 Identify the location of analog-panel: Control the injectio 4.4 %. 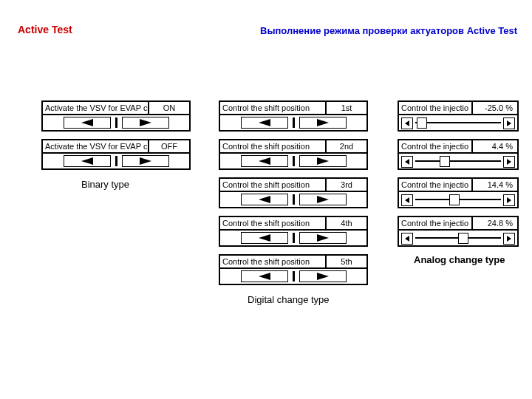
(458, 154).